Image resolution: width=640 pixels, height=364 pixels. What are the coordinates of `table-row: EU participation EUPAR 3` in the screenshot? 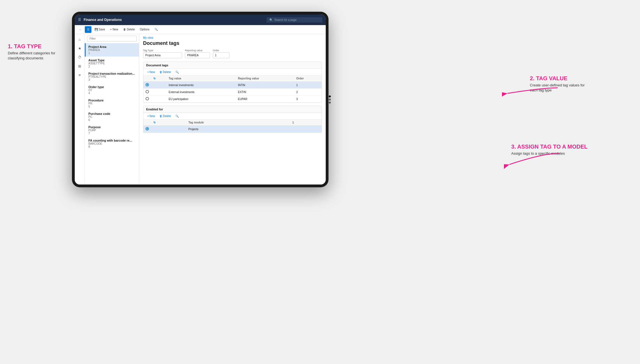 It's located at (233, 99).